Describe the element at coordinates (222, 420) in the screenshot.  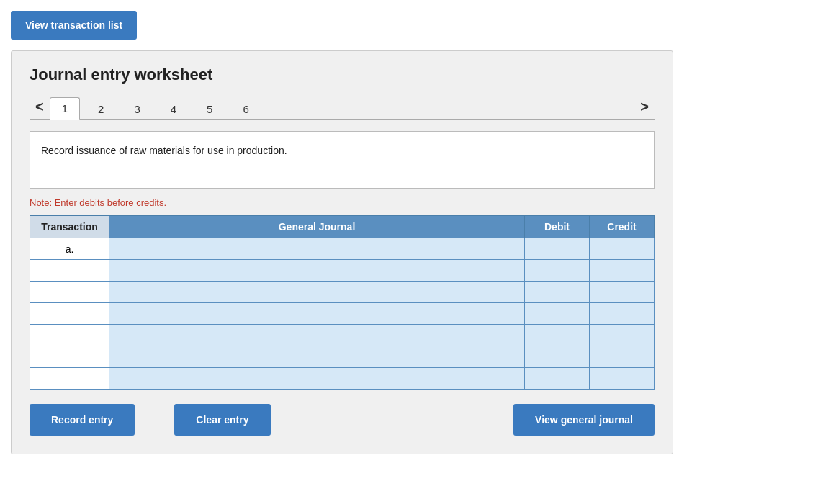
I see `clear-entry-button: Clear entry` at that location.